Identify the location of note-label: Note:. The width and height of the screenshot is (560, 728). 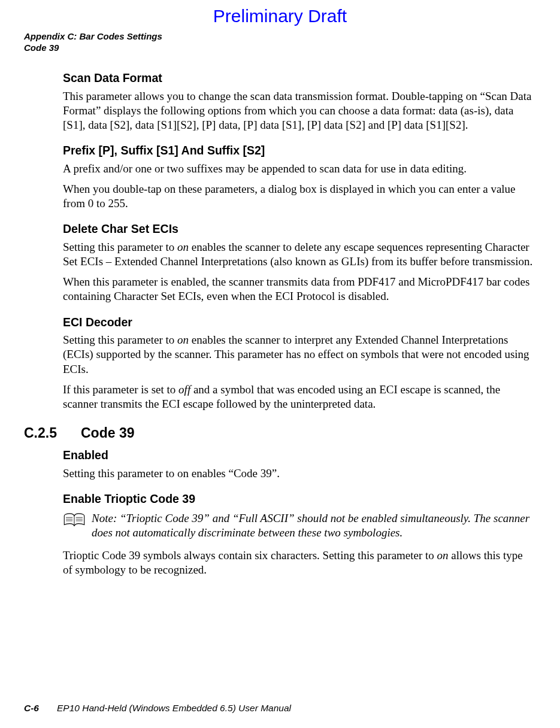
(105, 518).